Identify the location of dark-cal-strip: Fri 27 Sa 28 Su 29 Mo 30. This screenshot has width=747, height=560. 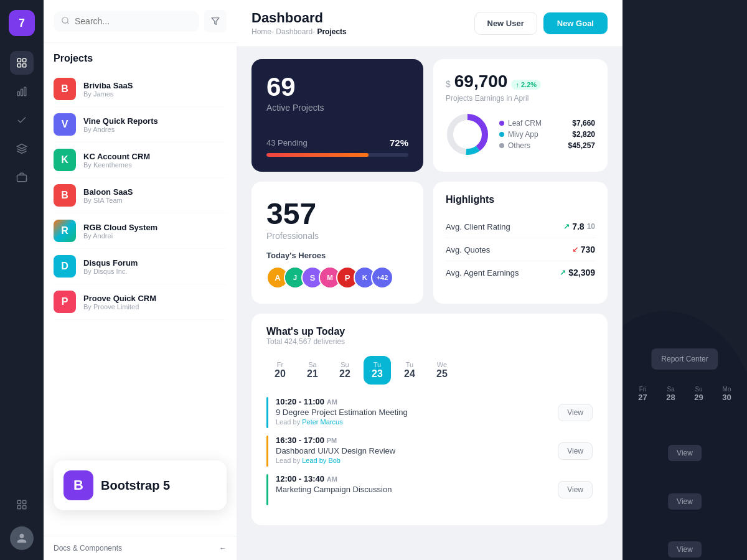
(685, 394).